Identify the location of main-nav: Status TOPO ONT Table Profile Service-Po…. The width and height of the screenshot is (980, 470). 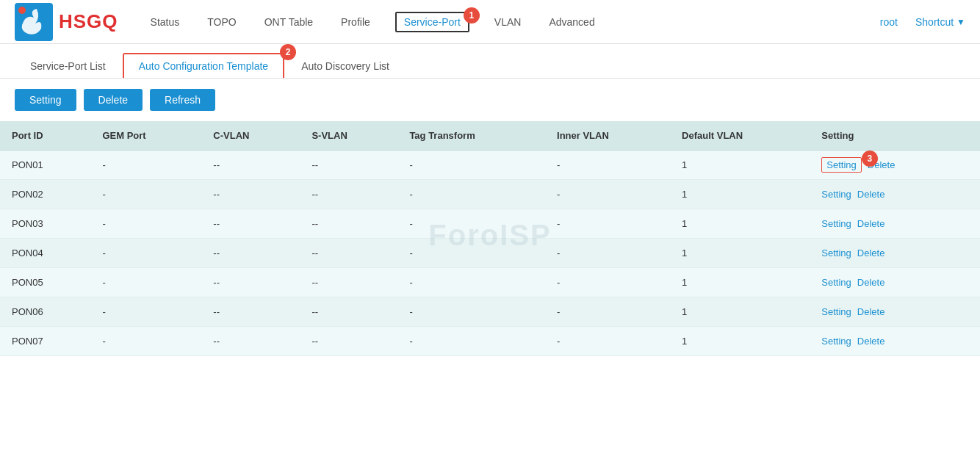
(513, 22).